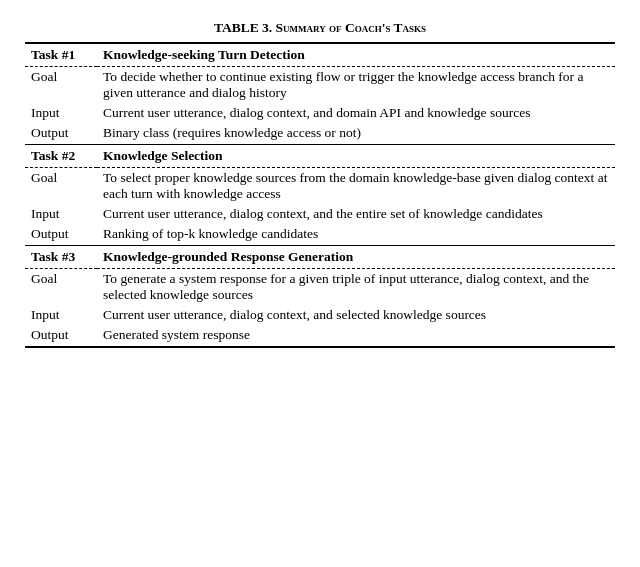 The width and height of the screenshot is (640, 567). What do you see at coordinates (320, 28) in the screenshot?
I see `table-title: TABLE 3. Summary of Coach's Tasks` at bounding box center [320, 28].